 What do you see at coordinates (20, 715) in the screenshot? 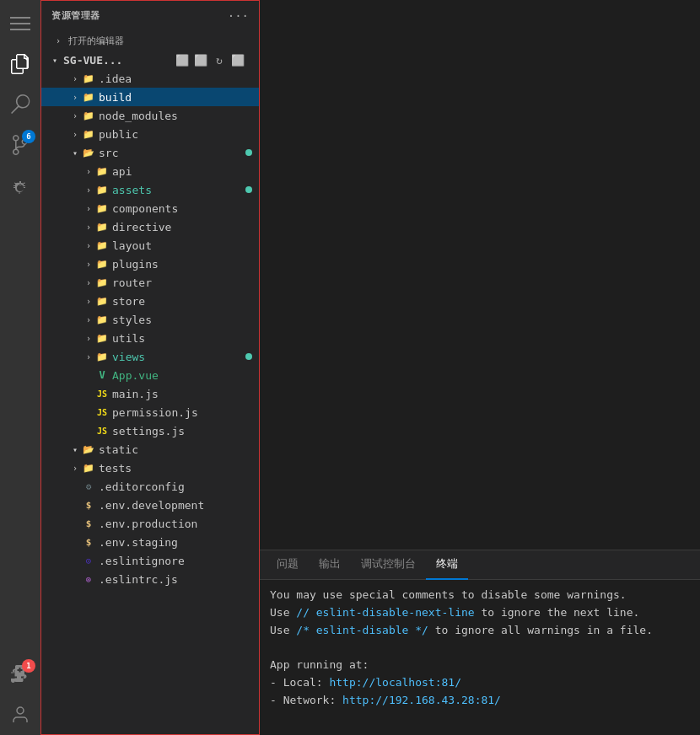
I see `account-icon` at bounding box center [20, 715].